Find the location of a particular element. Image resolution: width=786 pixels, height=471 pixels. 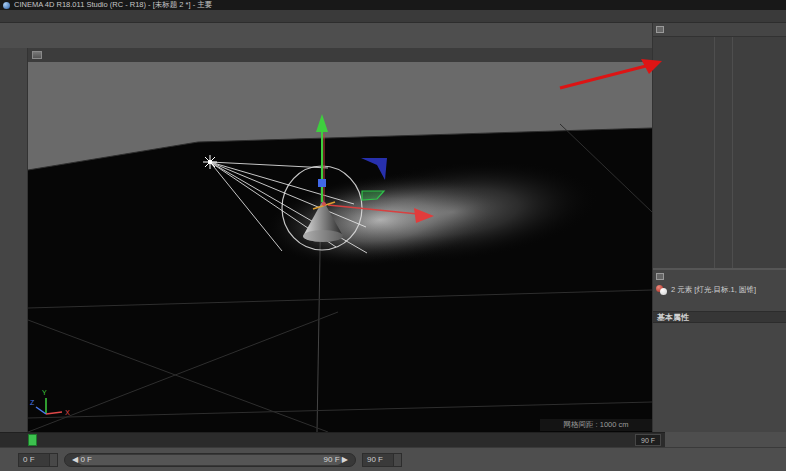

range-left-arrow-icon: ◀ is located at coordinates (75, 460).